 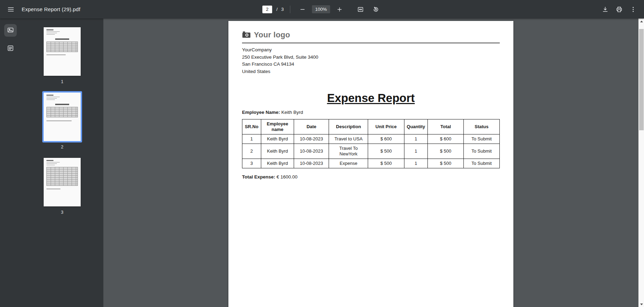 I want to click on cell: Expense, so click(x=349, y=163).